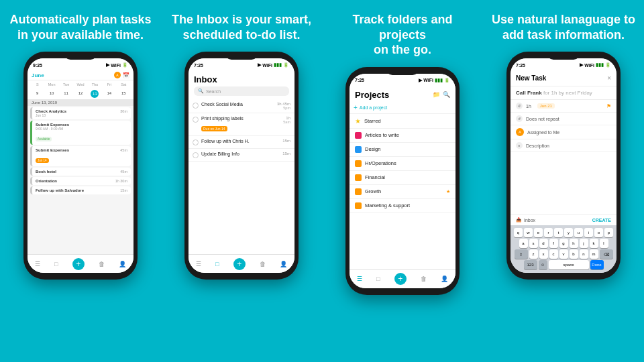 This screenshot has width=644, height=362. Describe the element at coordinates (554, 254) in the screenshot. I see `key-c: c` at that location.